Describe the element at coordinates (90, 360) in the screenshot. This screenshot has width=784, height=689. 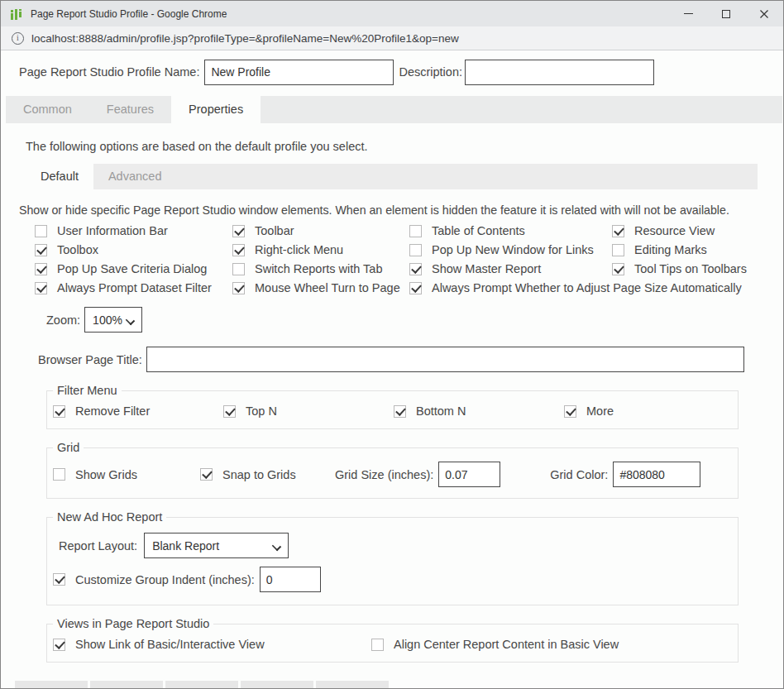
I see `browser-page-title-label: Browser Page Title:` at that location.